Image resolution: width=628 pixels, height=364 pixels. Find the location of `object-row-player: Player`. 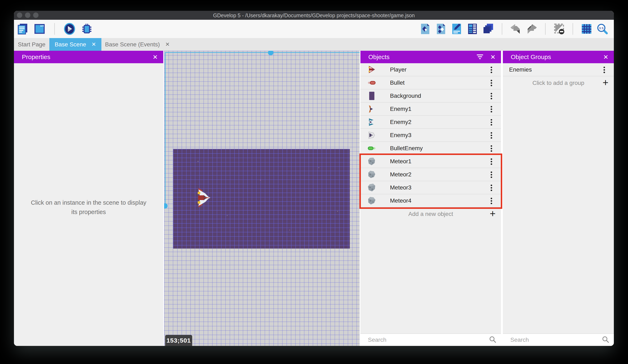

object-row-player: Player is located at coordinates (431, 70).